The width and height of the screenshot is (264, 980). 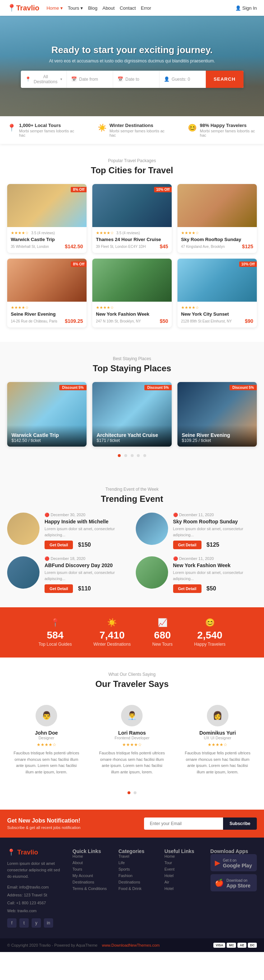 What do you see at coordinates (49, 923) in the screenshot?
I see `linkedin-icon: in` at bounding box center [49, 923].